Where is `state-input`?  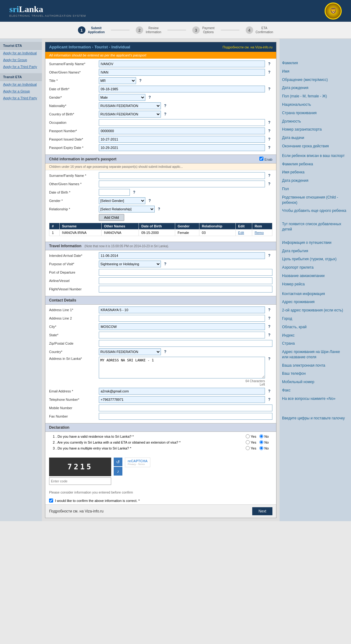
state-input is located at coordinates (182, 335).